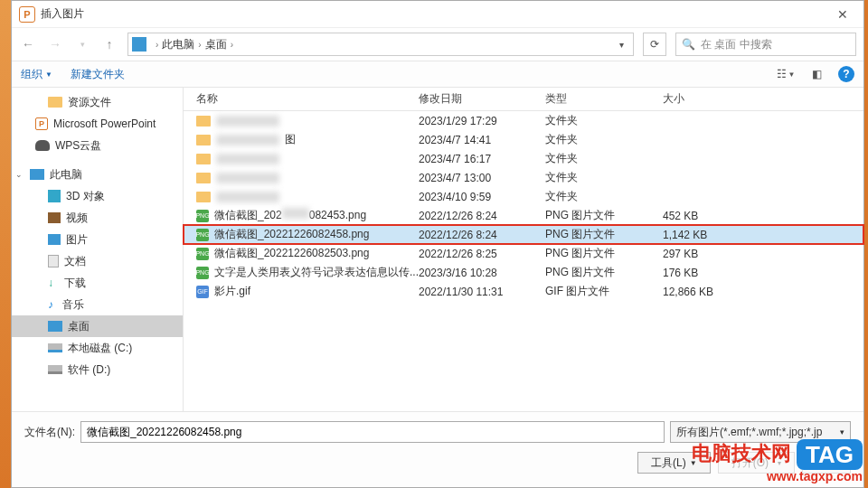 Image resolution: width=868 pixels, height=488 pixels. I want to click on tree-pictures: 图片, so click(98, 239).